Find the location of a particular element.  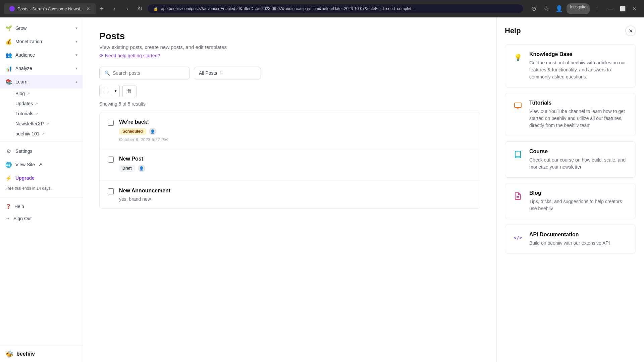

help-card-knowledge-base: 💡 Knowledge Base Get the most out of bee… is located at coordinates (570, 66).